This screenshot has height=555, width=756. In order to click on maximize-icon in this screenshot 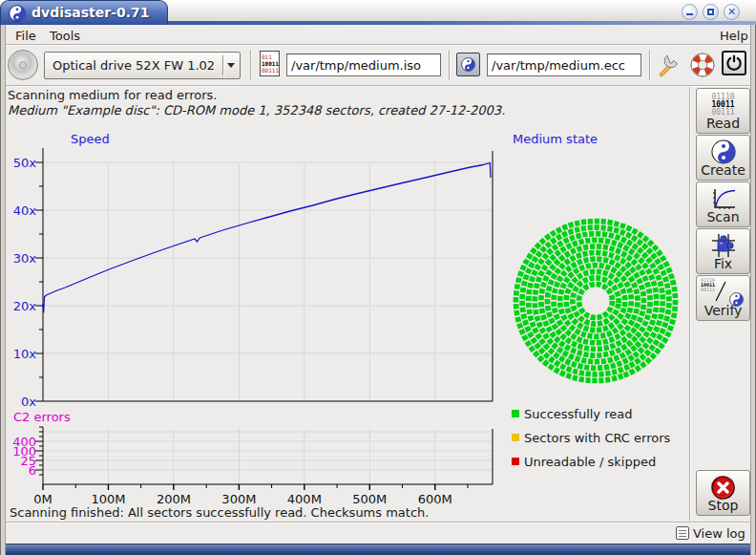, I will do `click(710, 11)`.